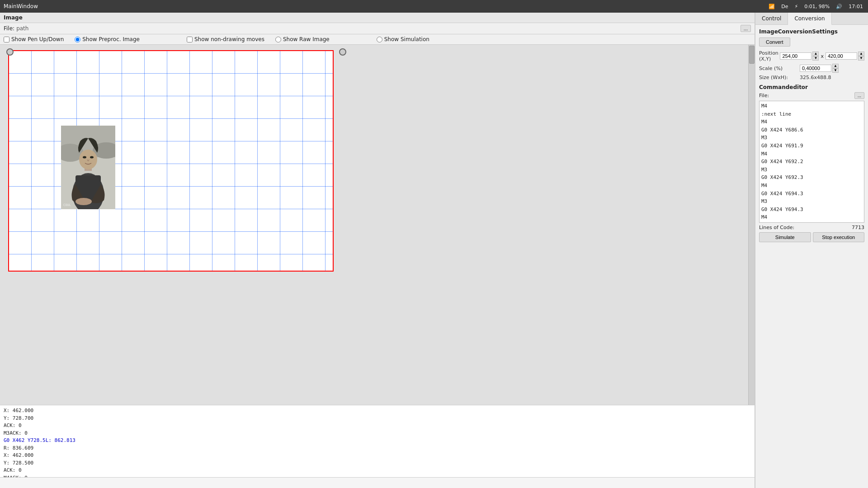 Image resolution: width=868 pixels, height=488 pixels. I want to click on handle-top-left, so click(10, 52).